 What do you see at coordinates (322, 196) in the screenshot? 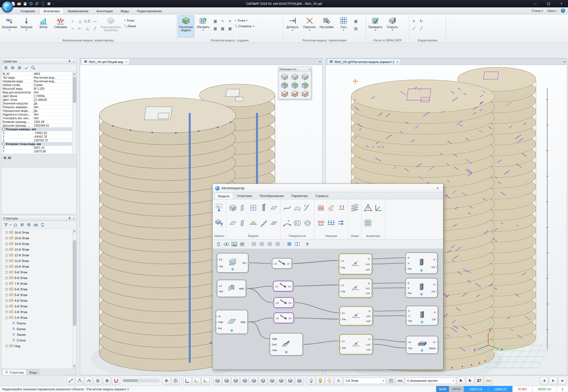
I see `autogen-tab-4: Сервисы` at bounding box center [322, 196].